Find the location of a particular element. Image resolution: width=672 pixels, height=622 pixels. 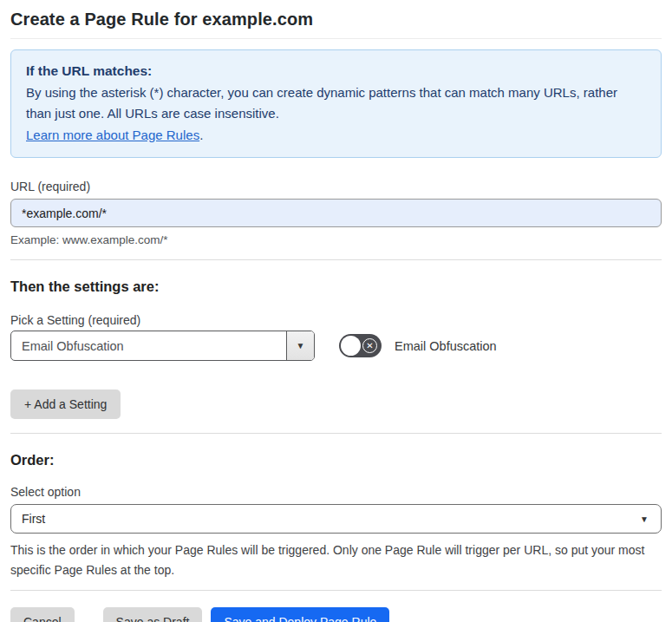

callout-link-suffix: . is located at coordinates (201, 135).